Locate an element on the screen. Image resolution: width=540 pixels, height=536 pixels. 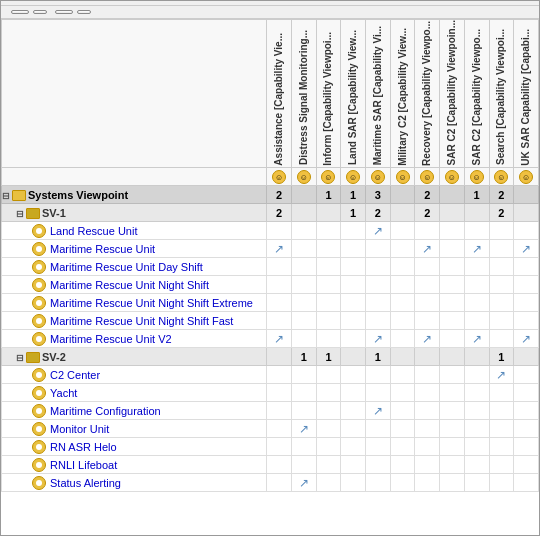
data-cell-16-1: ↗ is located at coordinates (304, 483).